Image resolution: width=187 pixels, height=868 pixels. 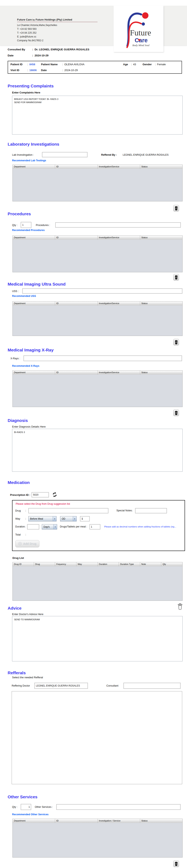 What do you see at coordinates (152, 686) in the screenshot?
I see `consultant-input` at bounding box center [152, 686].